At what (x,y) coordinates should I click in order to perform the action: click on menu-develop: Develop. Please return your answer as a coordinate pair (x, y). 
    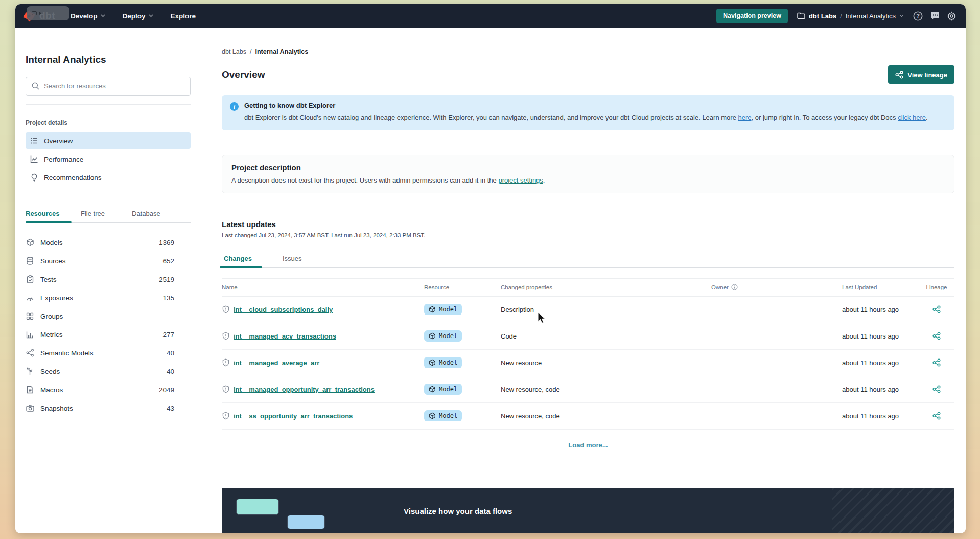
    Looking at the image, I should click on (88, 16).